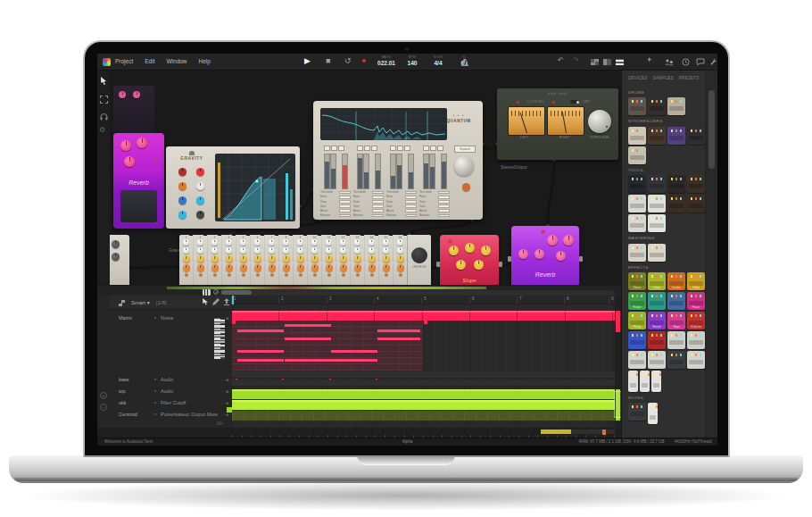 Image resolution: width=812 pixels, height=517 pixels. What do you see at coordinates (134, 112) in the screenshot?
I see `background-pedal` at bounding box center [134, 112].